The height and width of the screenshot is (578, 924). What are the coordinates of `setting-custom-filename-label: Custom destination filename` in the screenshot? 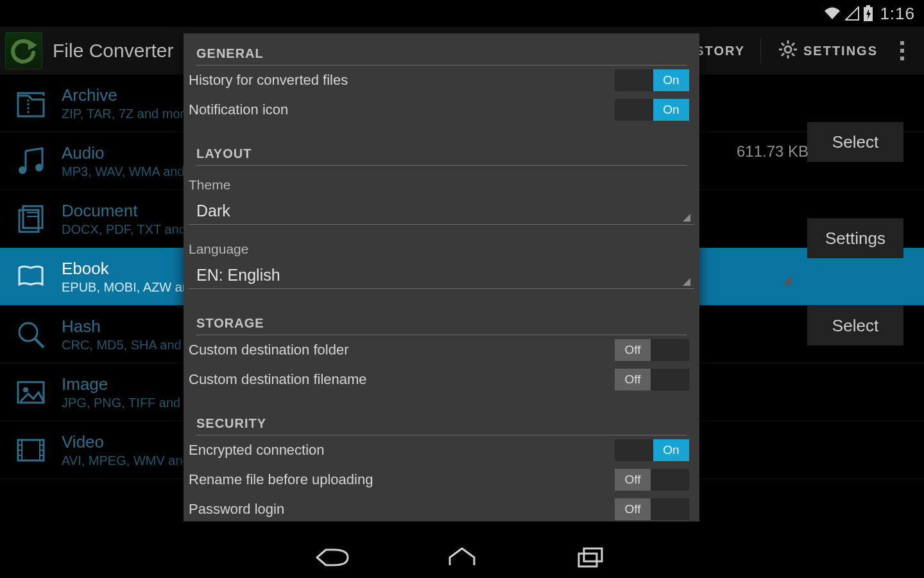 It's located at (402, 380).